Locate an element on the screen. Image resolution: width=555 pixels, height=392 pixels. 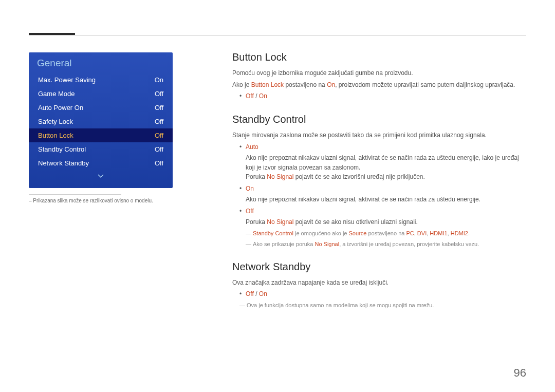
menu-item-standby-control: Standby Control Off is located at coordinates (101, 149).